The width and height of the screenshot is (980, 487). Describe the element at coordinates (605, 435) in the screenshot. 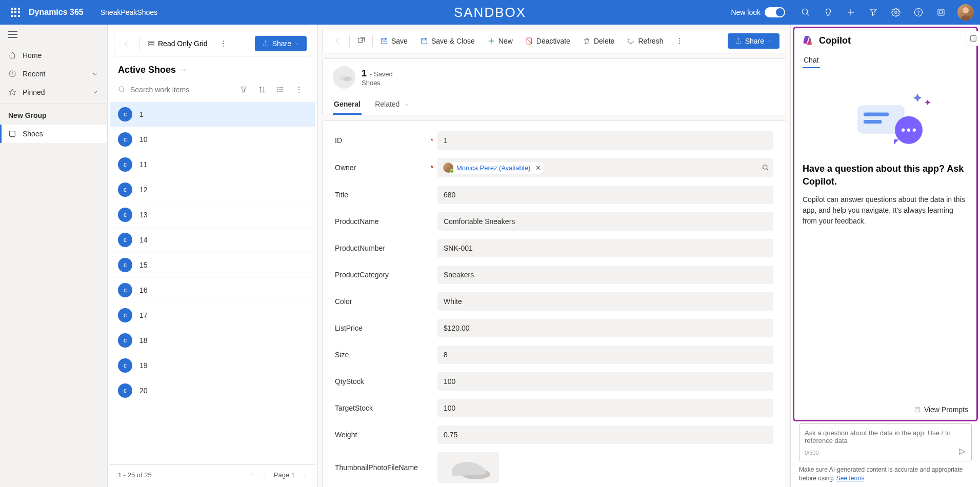

I see `weight-field: 0.75` at that location.